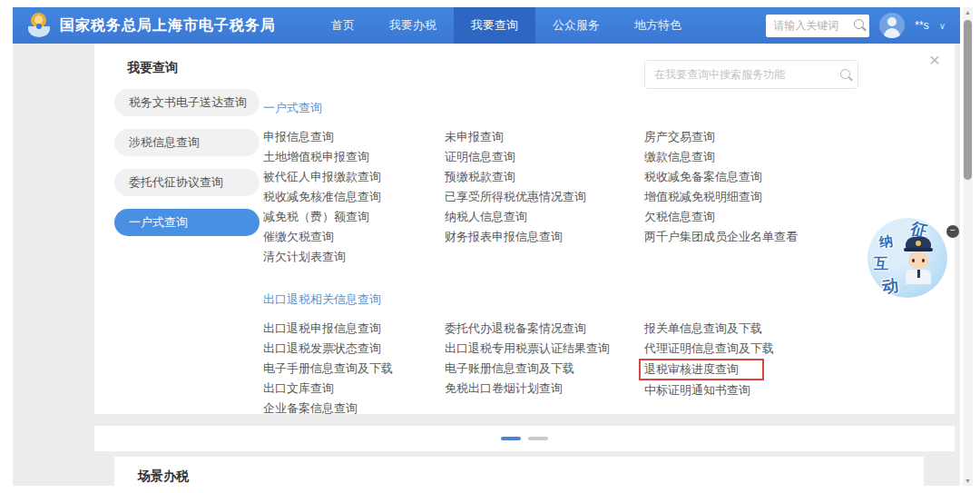 This screenshot has height=493, width=980. Describe the element at coordinates (310, 409) in the screenshot. I see `menu-link: 企业备案信息查询` at that location.